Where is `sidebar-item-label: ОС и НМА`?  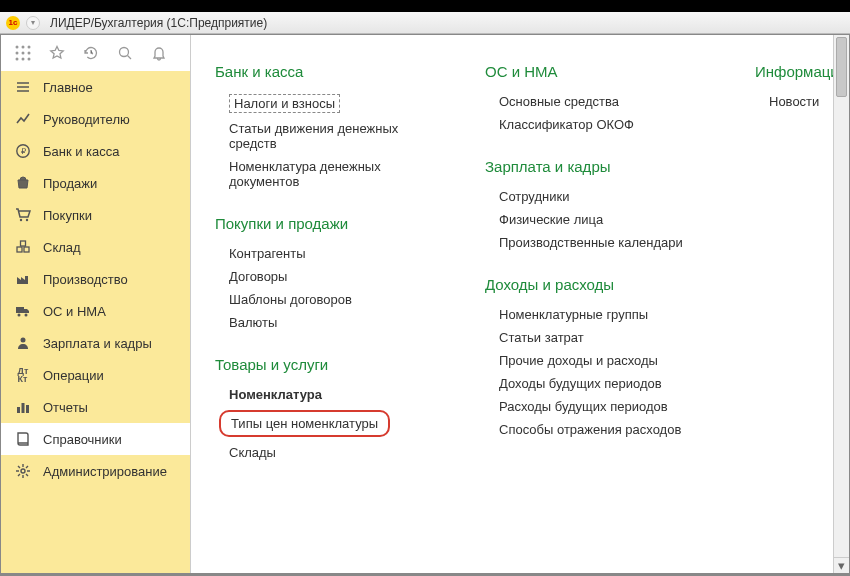
sidebar-item-label: ОС и НМА is located at coordinates (74, 312).